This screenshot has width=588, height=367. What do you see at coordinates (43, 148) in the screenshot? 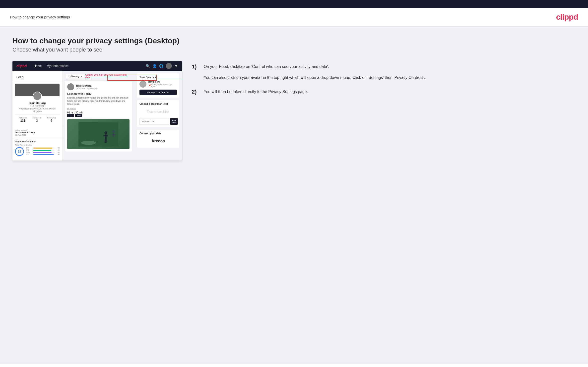
I see `bar-ott: OTT 90` at bounding box center [43, 148].